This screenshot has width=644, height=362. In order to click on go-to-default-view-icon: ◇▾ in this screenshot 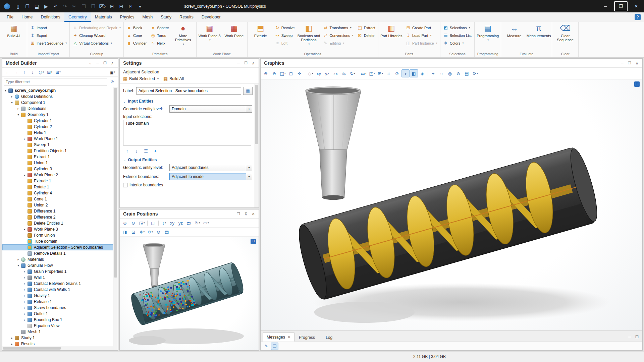, I will do `click(311, 73)`.